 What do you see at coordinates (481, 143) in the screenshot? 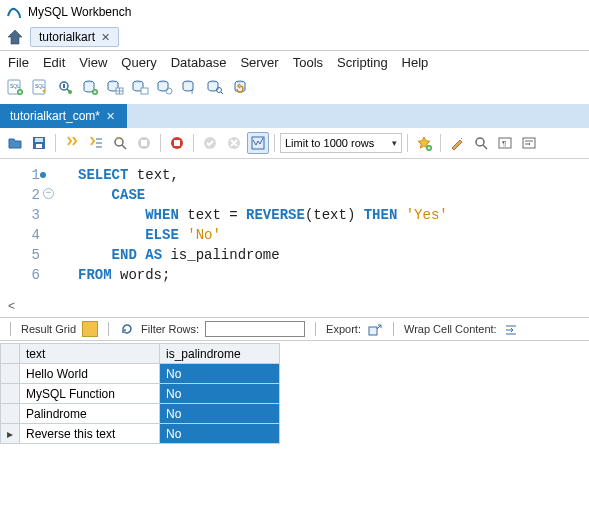
I see `find-icon` at bounding box center [481, 143].